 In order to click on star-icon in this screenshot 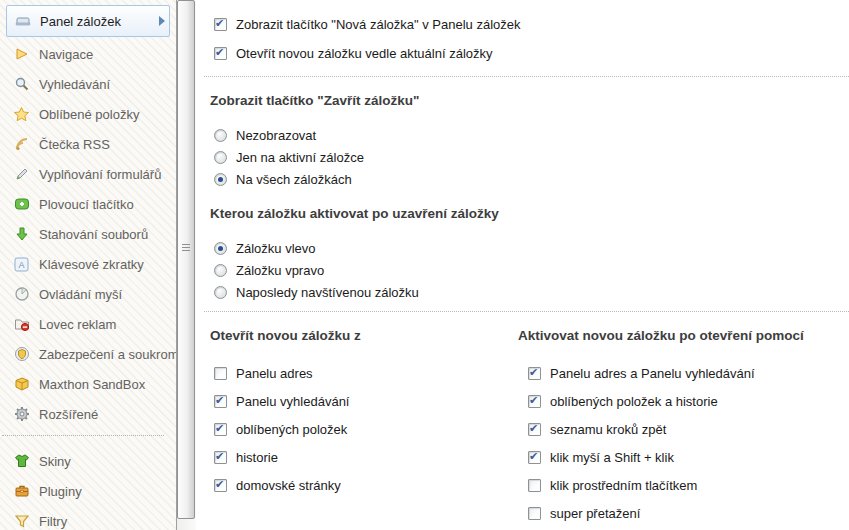, I will do `click(22, 114)`.